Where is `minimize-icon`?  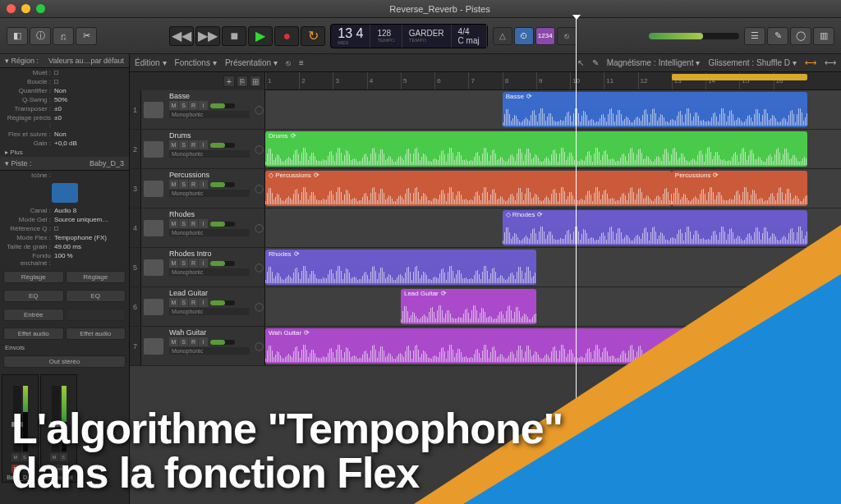
minimize-icon is located at coordinates (26, 8).